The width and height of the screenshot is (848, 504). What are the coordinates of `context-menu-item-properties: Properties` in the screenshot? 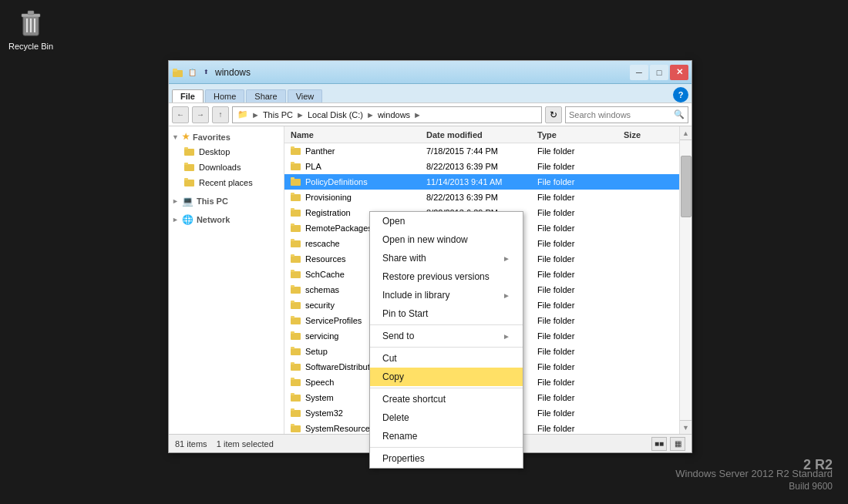 It's located at (446, 459).